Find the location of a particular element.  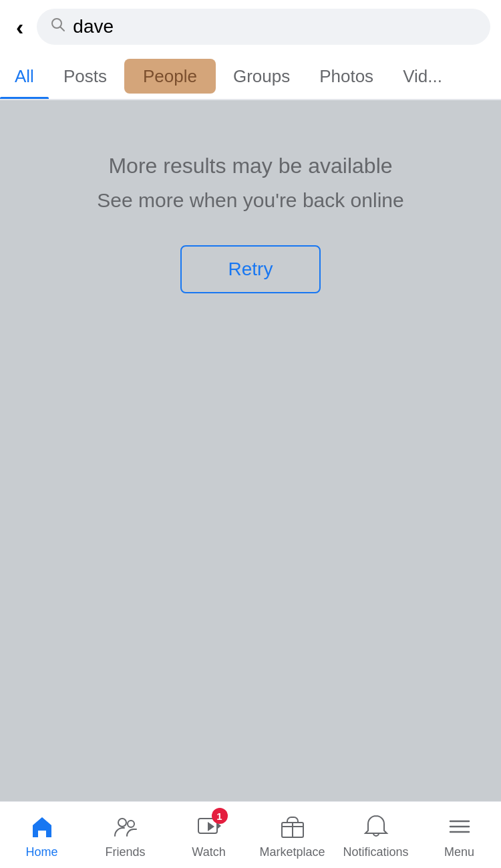

offline-subtitle: See more when you're back online is located at coordinates (250, 200).